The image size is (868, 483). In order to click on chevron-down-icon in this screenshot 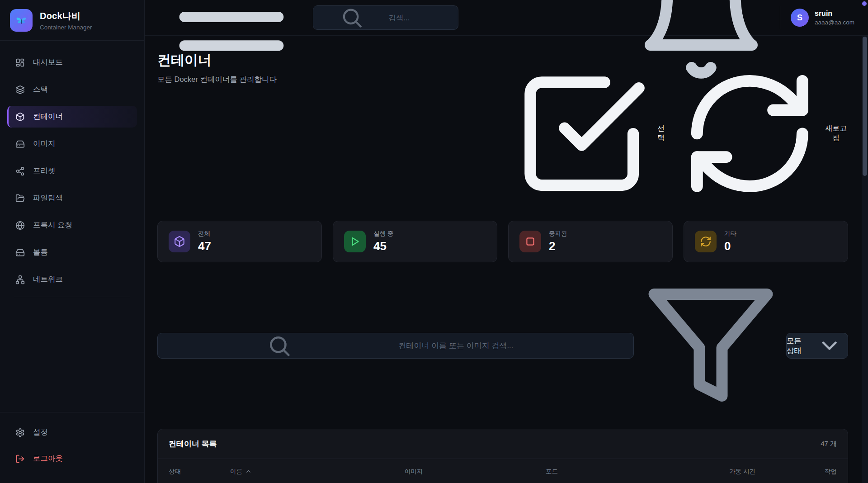, I will do `click(829, 346)`.